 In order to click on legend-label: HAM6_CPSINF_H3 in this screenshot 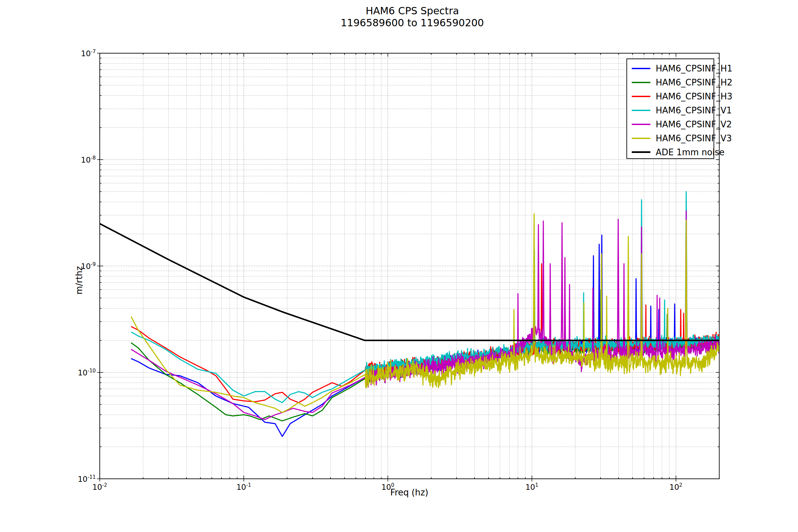, I will do `click(694, 96)`.